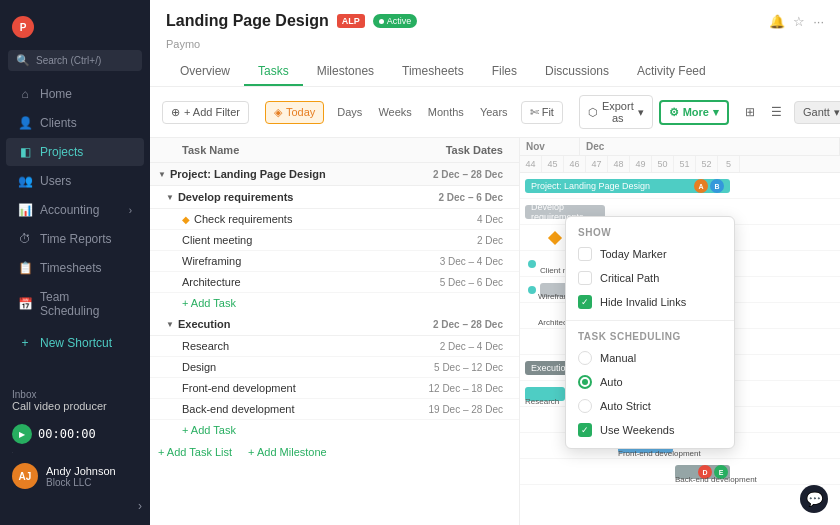 This screenshot has width=840, height=525. I want to click on task-dates: 2 Dec – 4 Dec, so click(456, 346).